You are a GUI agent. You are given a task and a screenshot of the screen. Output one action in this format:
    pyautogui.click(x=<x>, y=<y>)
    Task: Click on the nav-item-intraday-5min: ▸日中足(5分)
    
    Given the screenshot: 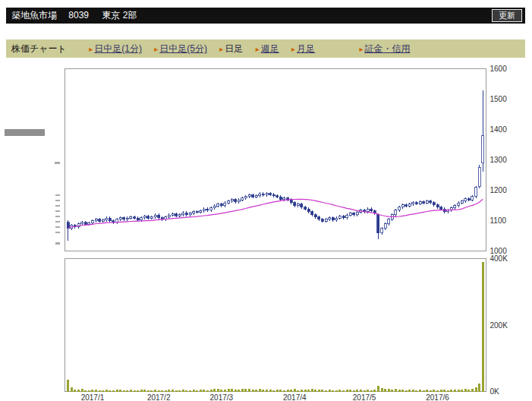 What is the action you would take?
    pyautogui.click(x=181, y=49)
    